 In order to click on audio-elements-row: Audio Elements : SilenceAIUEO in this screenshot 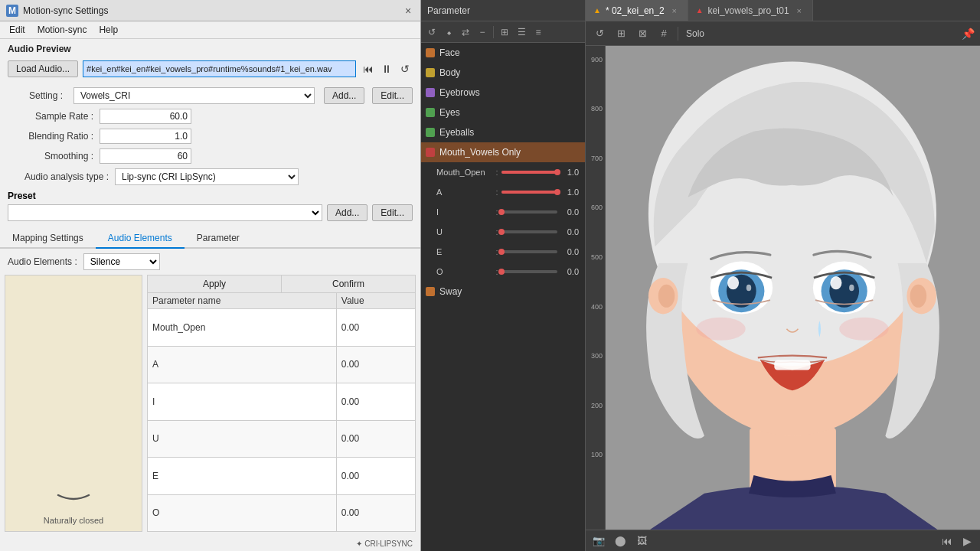, I will do `click(210, 262)`.